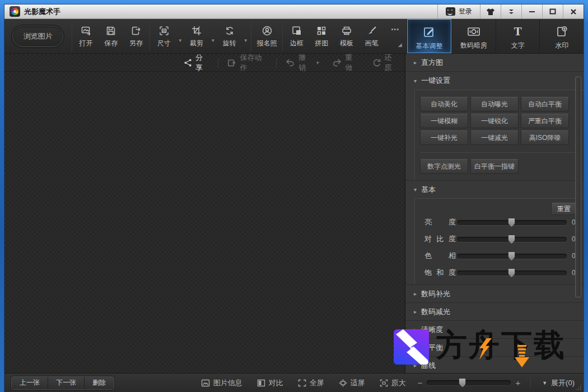 The image size is (588, 392). I want to click on image-info-button: 图片信息, so click(222, 383).